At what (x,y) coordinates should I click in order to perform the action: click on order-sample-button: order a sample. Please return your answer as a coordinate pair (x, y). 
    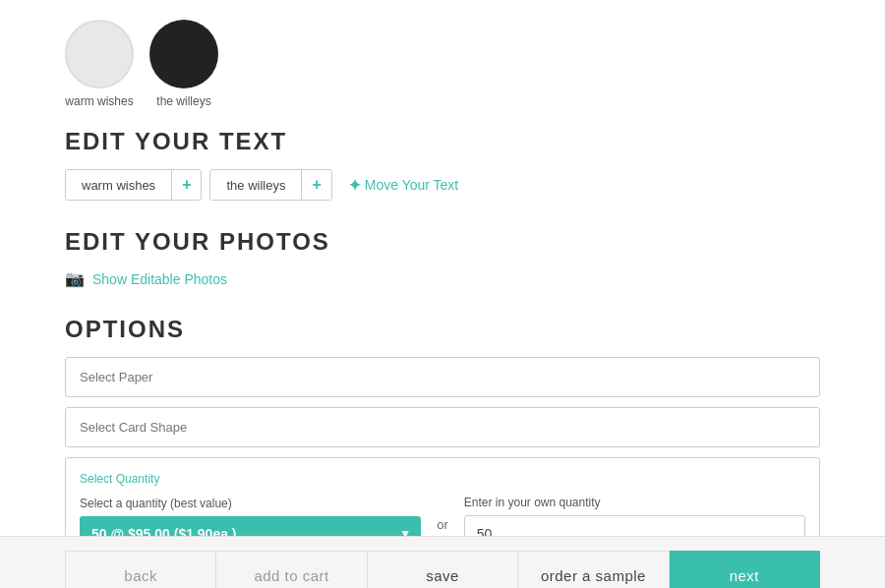
    Looking at the image, I should click on (594, 569).